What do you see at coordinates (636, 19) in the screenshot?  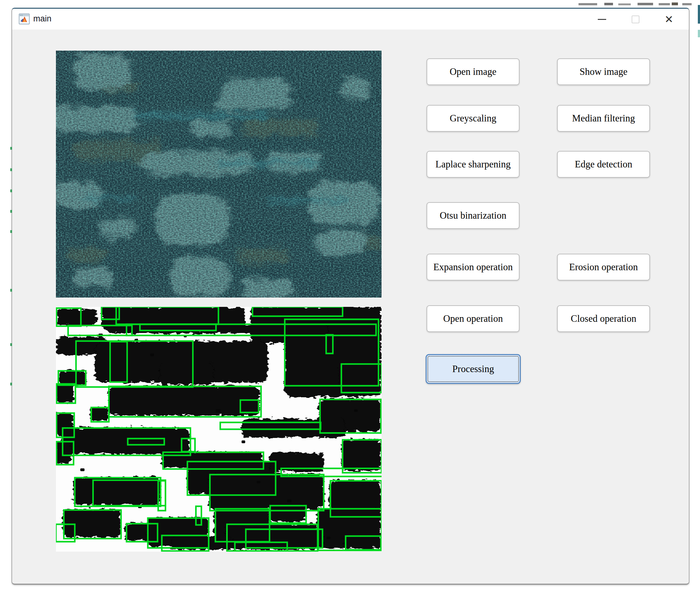 I see `maximize-icon` at bounding box center [636, 19].